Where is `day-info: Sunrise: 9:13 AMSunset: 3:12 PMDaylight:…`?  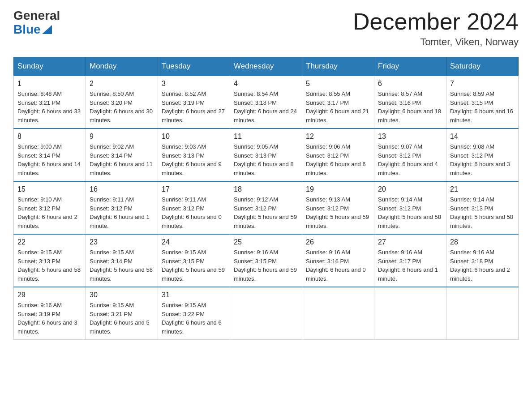 day-info: Sunrise: 9:13 AMSunset: 3:12 PMDaylight:… is located at coordinates (338, 213).